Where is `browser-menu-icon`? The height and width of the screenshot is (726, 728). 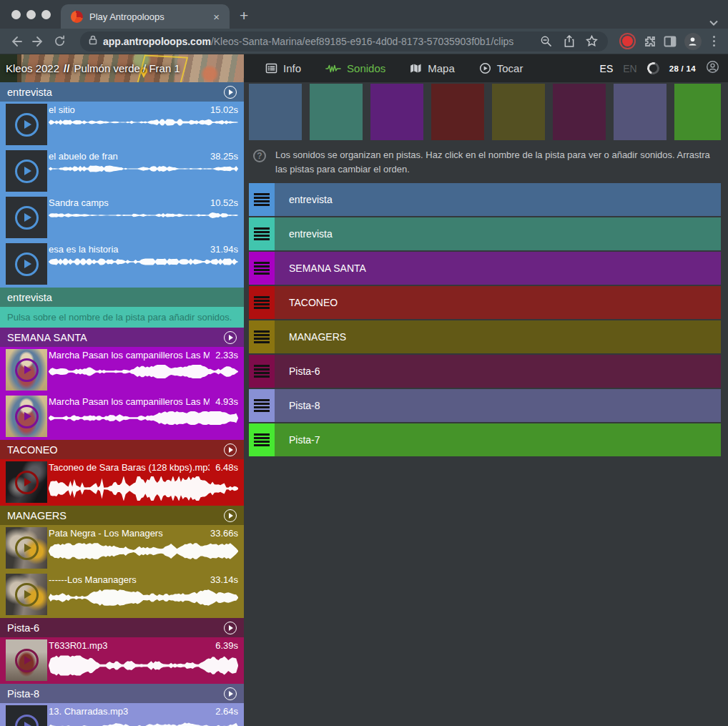 browser-menu-icon is located at coordinates (714, 41).